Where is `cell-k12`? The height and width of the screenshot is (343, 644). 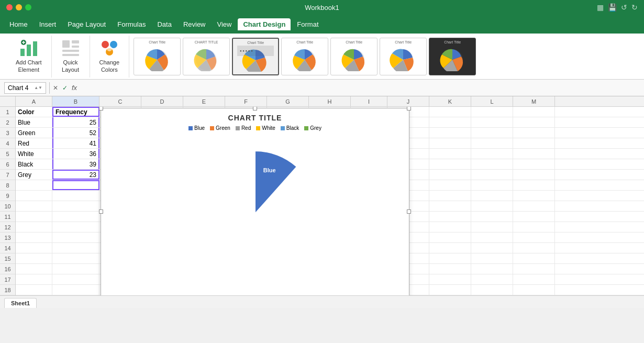
cell-k12 is located at coordinates (450, 227).